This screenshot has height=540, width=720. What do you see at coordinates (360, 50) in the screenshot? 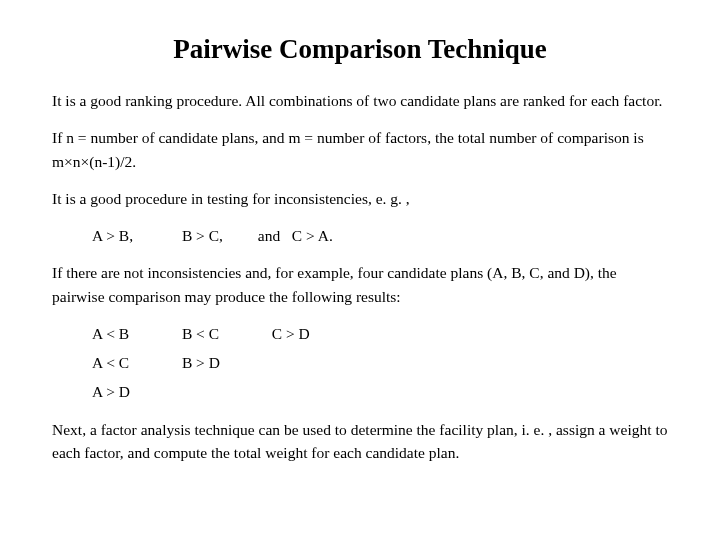
I see `page-title: Pairwise Comparison Technique` at bounding box center [360, 50].